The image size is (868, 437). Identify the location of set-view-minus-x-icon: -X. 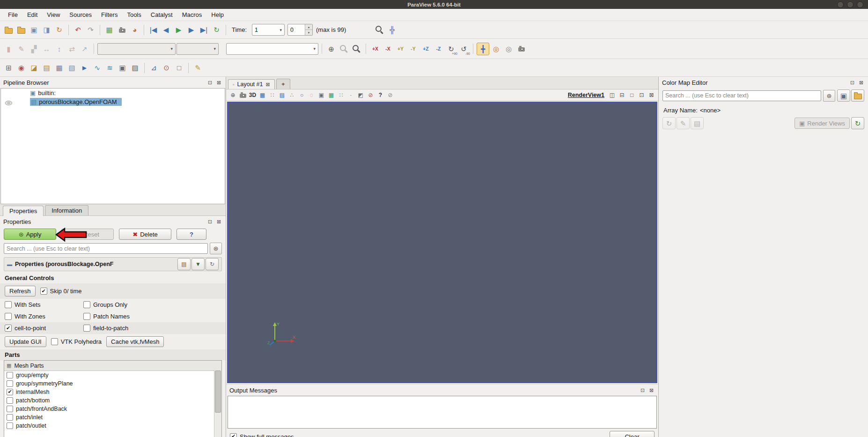
(388, 49).